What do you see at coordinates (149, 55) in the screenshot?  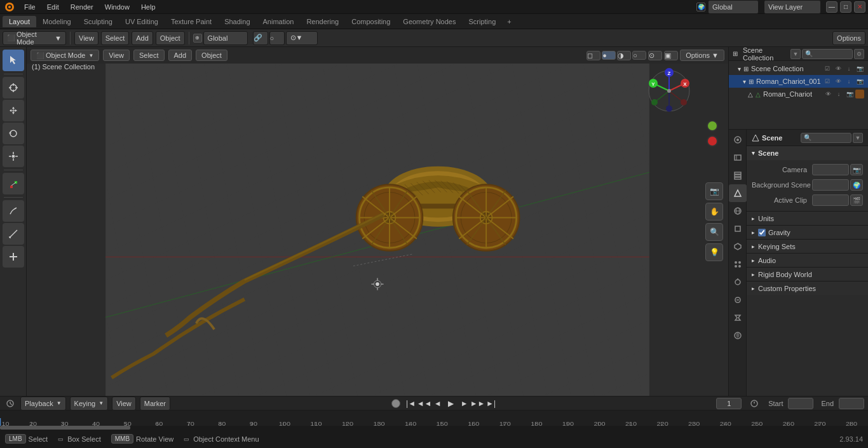 I see `vp-select-btn: Select` at bounding box center [149, 55].